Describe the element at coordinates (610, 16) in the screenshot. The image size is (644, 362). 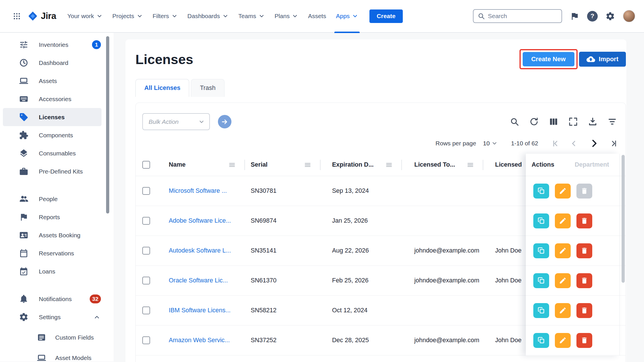
I see `settings-gear-icon` at that location.